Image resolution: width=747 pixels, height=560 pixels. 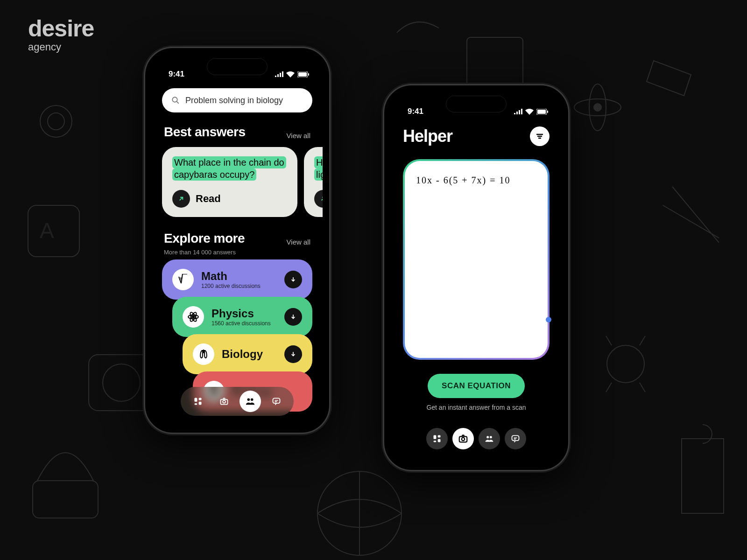 I want to click on search-icon, so click(x=176, y=100).